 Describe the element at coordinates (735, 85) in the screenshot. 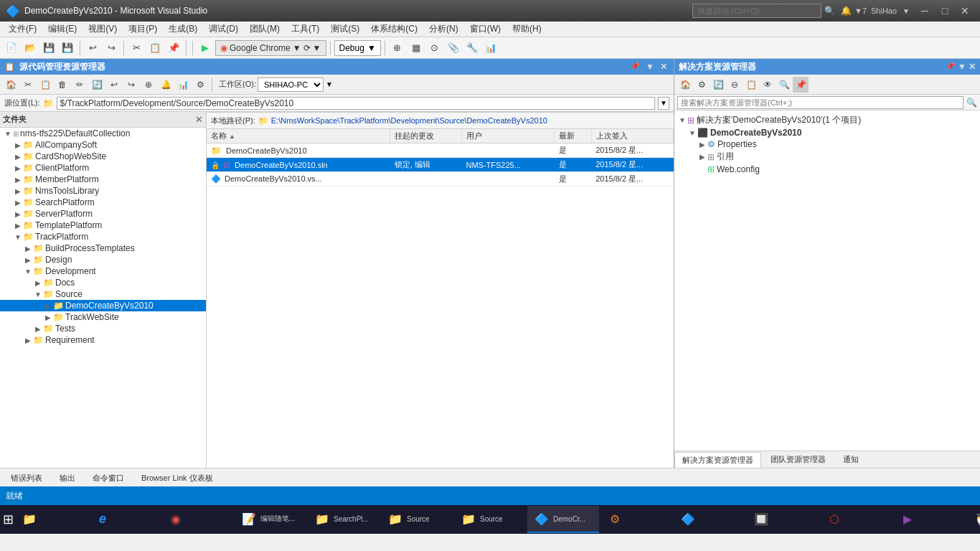

I see `sol-tb-collapse: ⊖` at that location.